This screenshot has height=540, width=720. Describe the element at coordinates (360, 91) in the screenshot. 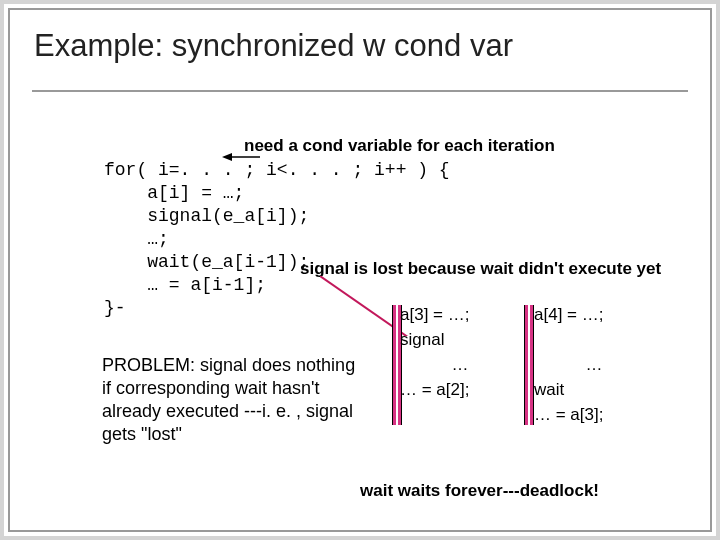

I see `title-underline` at that location.